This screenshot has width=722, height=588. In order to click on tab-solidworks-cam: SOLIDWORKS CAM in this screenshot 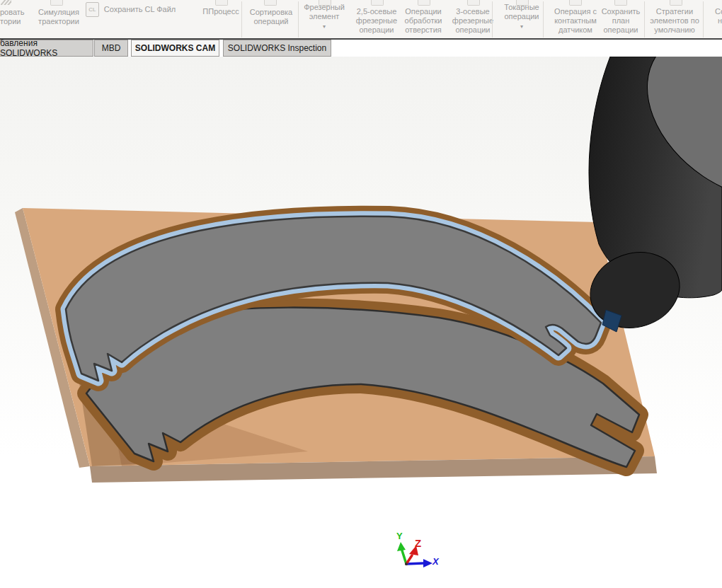, I will do `click(176, 48)`.